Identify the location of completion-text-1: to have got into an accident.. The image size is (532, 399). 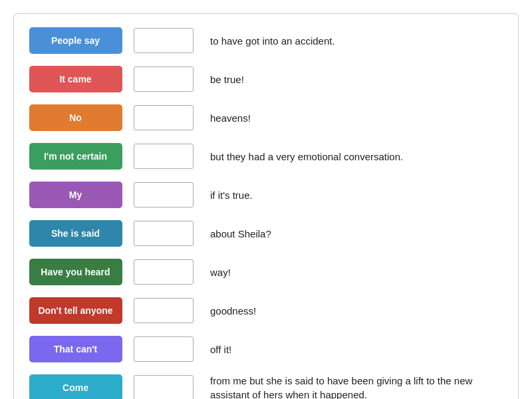
(358, 41).